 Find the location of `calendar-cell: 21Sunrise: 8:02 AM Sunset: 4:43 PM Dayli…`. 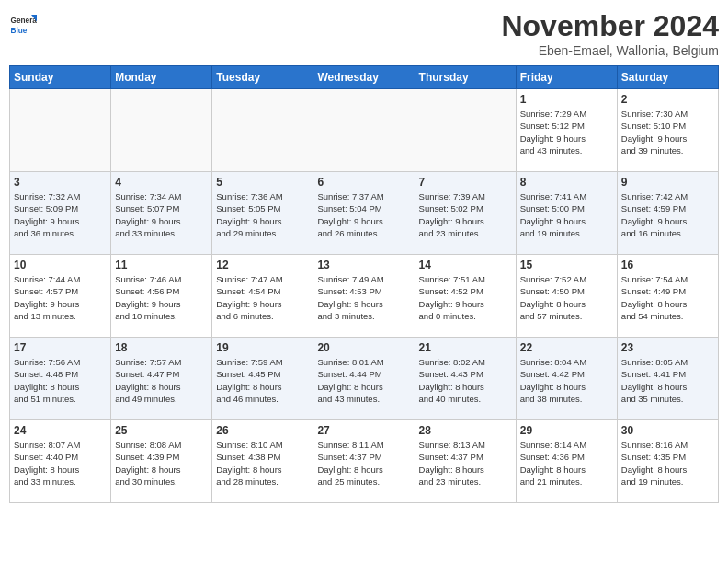

calendar-cell: 21Sunrise: 8:02 AM Sunset: 4:43 PM Dayli… is located at coordinates (465, 379).